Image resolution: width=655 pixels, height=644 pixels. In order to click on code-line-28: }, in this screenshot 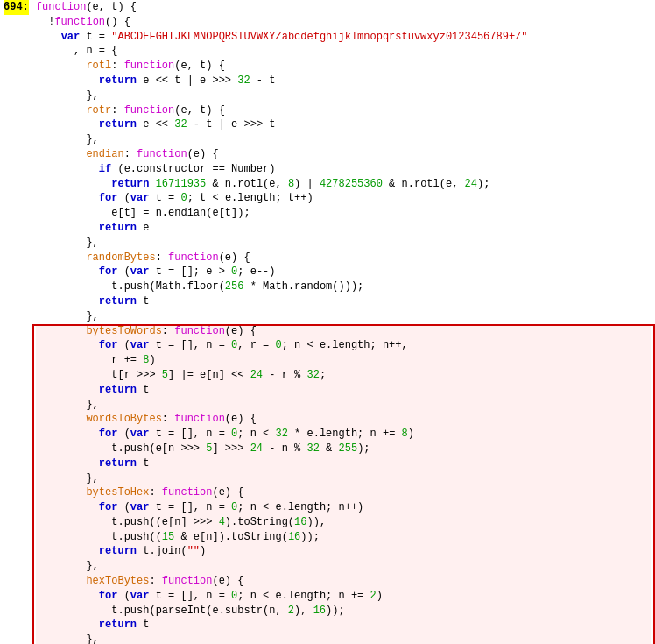, I will do `click(343, 405)`.